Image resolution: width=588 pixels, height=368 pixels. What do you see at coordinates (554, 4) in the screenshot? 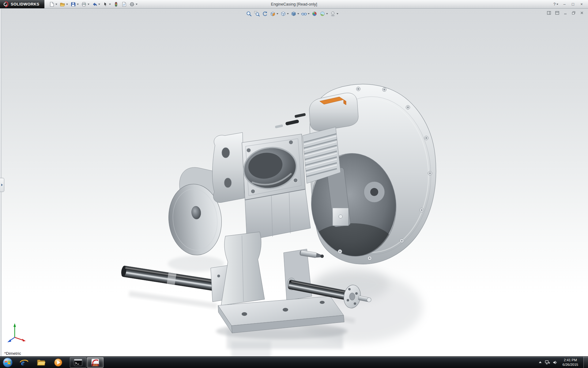
I see `help-glyph: ?` at bounding box center [554, 4].